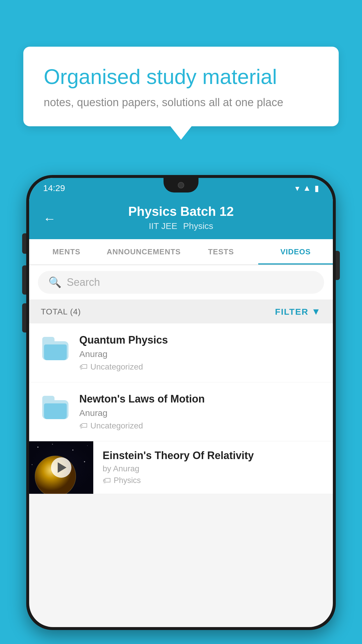 This screenshot has height=644, width=362. I want to click on subtitle-physics: Physics, so click(198, 226).